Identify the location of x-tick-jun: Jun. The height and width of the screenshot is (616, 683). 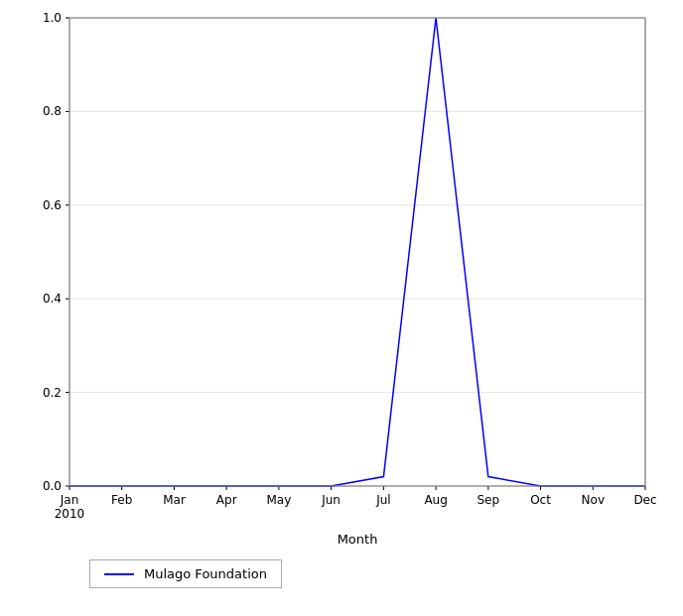
(331, 500).